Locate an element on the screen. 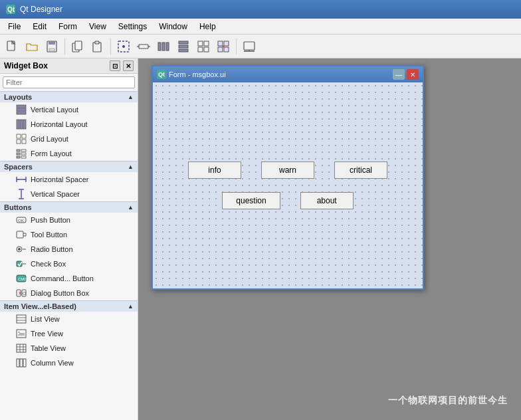 The width and height of the screenshot is (521, 420). list-view-icon is located at coordinates (21, 319).